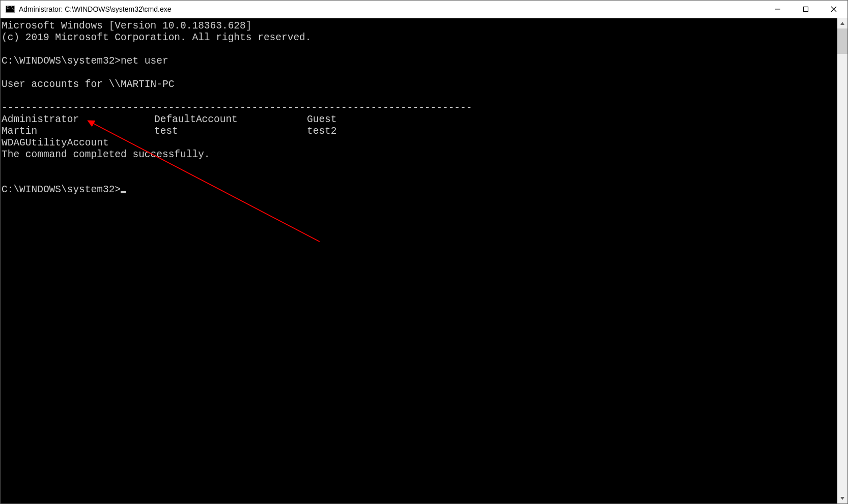 The width and height of the screenshot is (848, 504). What do you see at coordinates (123, 192) in the screenshot?
I see `cursor` at bounding box center [123, 192].